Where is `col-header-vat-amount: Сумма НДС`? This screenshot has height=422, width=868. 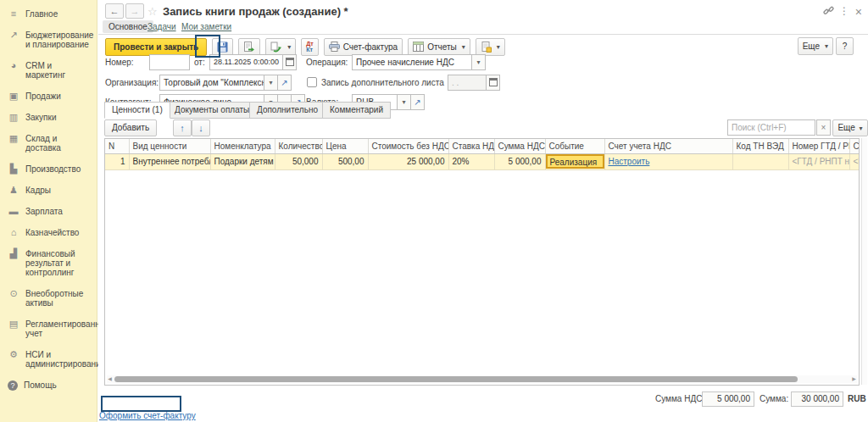
col-header-vat-amount: Сумма НДС is located at coordinates (520, 146).